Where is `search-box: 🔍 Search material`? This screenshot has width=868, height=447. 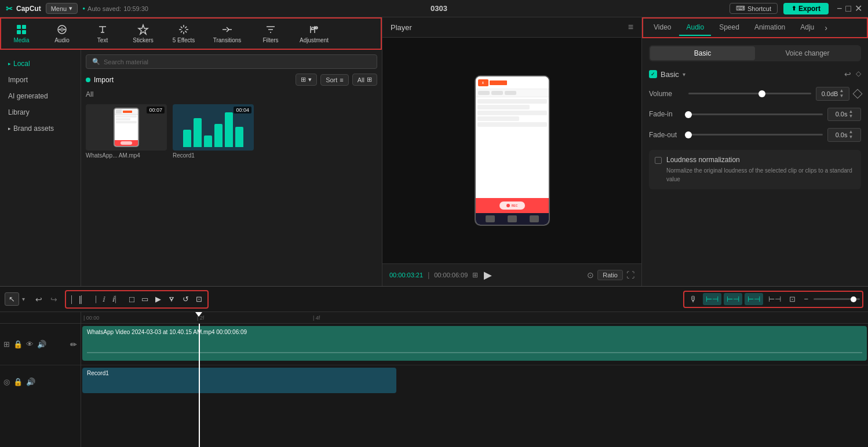 search-box: 🔍 Search material is located at coordinates (232, 61).